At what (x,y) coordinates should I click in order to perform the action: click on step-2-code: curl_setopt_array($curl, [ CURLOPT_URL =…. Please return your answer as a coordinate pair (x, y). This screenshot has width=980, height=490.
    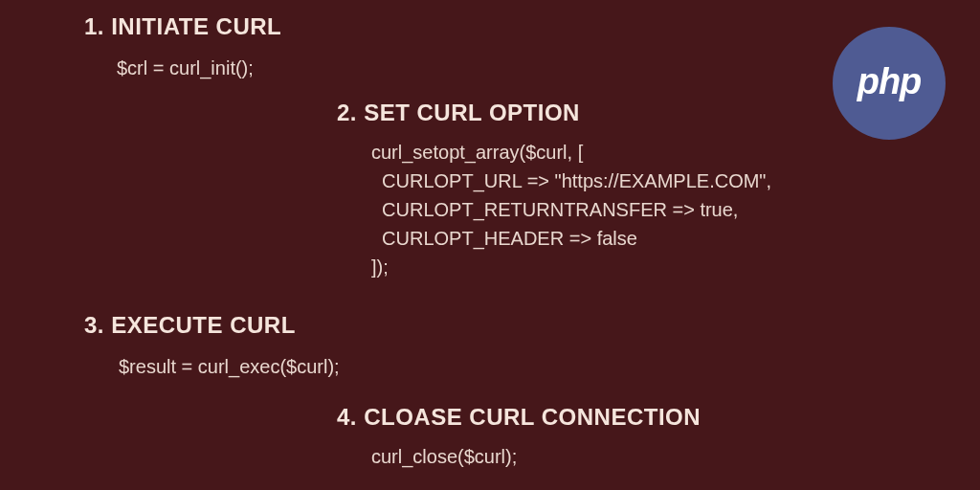
    Looking at the image, I should click on (571, 210).